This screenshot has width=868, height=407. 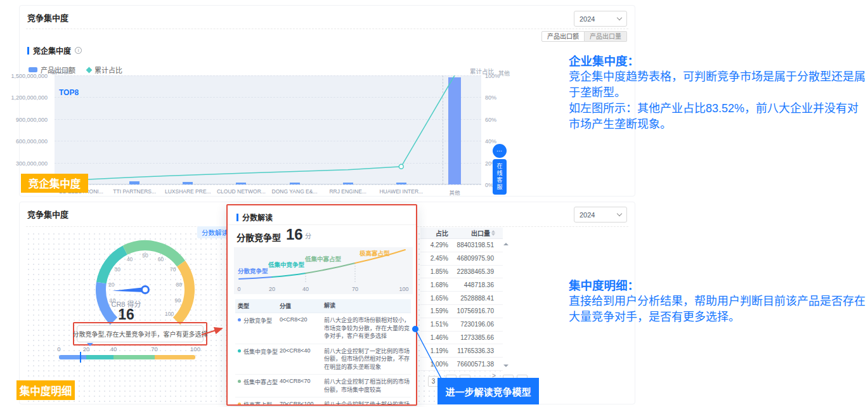 What do you see at coordinates (437, 311) in the screenshot?
I see `cell-share: 1.59%` at bounding box center [437, 311].